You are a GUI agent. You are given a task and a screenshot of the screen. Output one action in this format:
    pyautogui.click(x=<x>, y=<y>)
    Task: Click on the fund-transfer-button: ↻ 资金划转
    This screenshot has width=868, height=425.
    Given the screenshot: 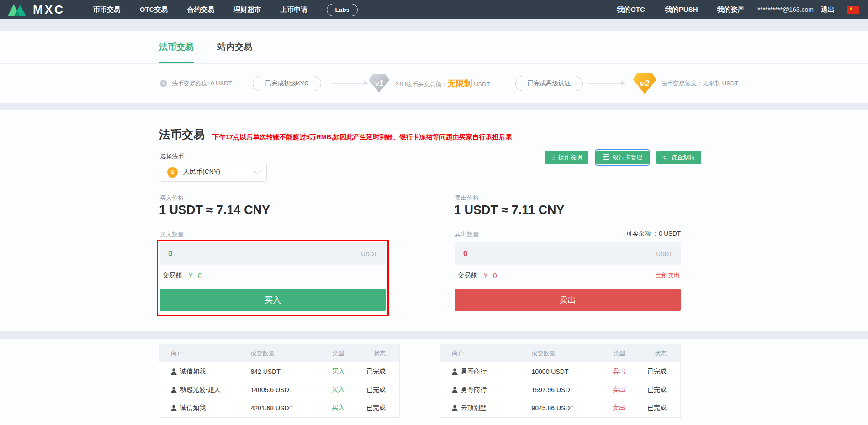 What is the action you would take?
    pyautogui.click(x=679, y=157)
    